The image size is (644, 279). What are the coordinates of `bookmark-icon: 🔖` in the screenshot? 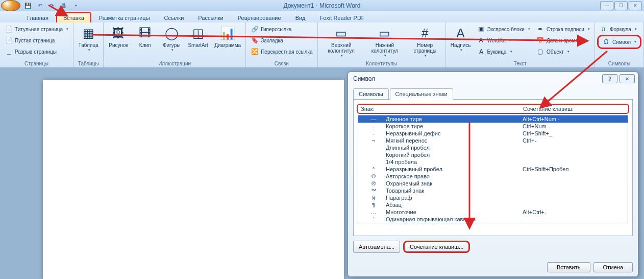 It's located at (255, 40).